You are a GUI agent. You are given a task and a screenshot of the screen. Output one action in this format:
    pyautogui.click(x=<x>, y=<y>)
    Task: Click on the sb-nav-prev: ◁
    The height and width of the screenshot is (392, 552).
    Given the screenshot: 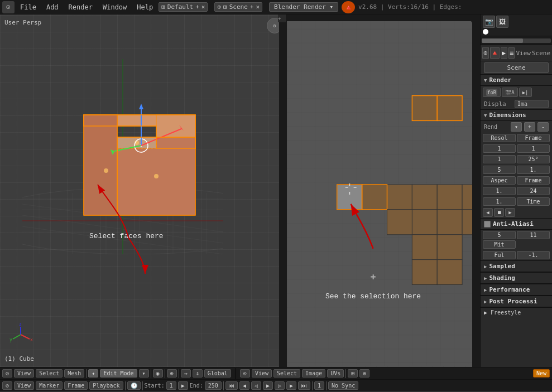 What is the action you would take?
    pyautogui.click(x=256, y=386)
    